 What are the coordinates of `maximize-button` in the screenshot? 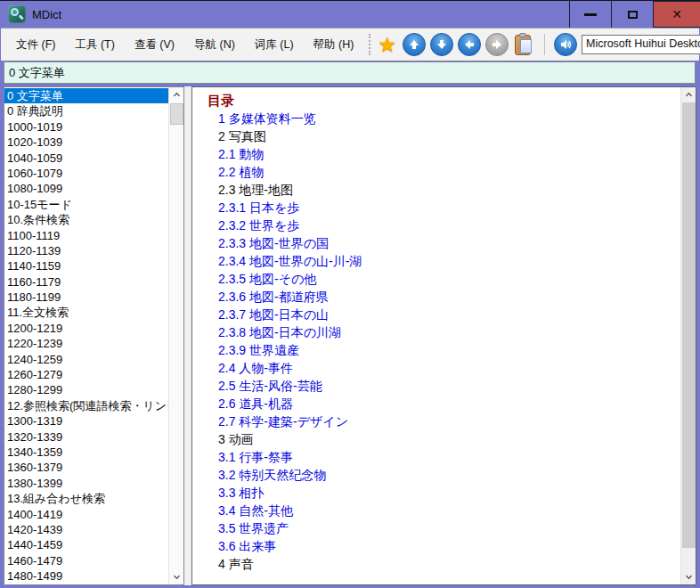 It's located at (632, 14).